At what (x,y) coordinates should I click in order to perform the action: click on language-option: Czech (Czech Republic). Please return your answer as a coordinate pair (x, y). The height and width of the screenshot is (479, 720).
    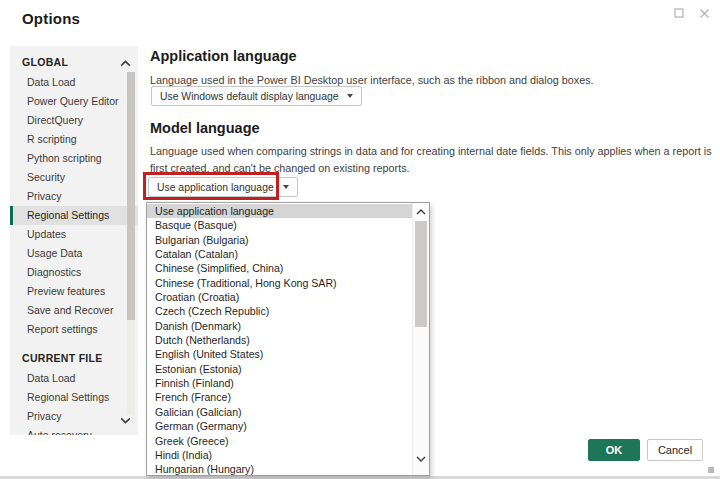
    Looking at the image, I should click on (280, 311).